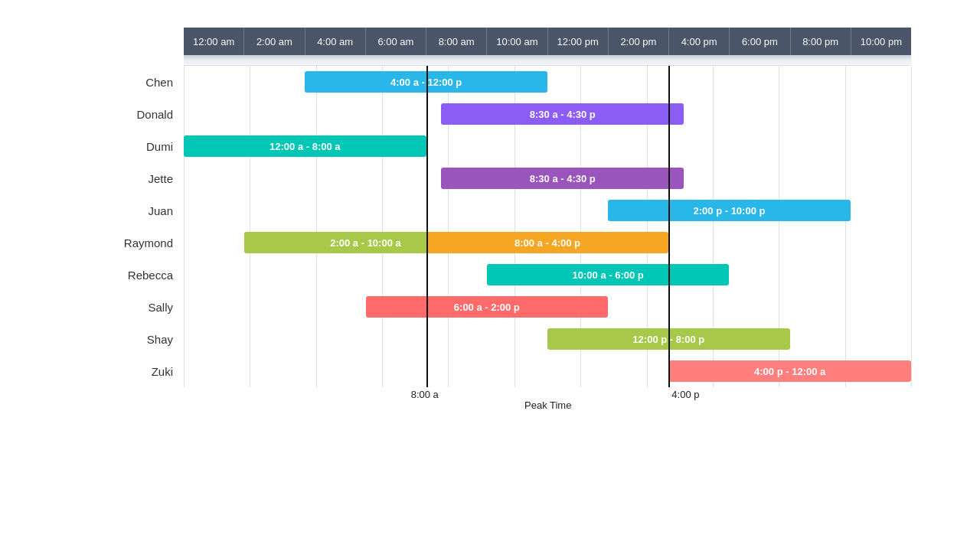 Image resolution: width=980 pixels, height=551 pixels. I want to click on row-label-1: Donald, so click(126, 115).